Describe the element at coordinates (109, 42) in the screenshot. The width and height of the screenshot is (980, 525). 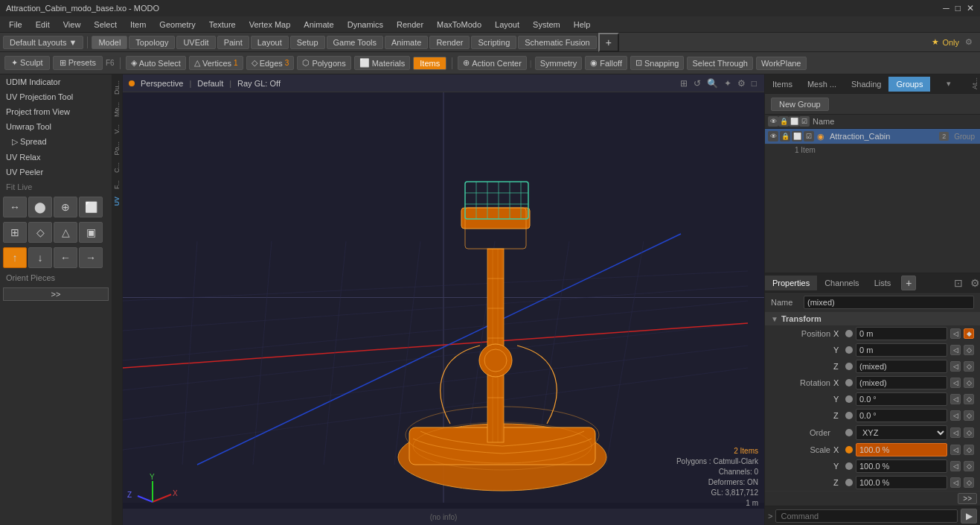
I see `tab-model: Model` at that location.